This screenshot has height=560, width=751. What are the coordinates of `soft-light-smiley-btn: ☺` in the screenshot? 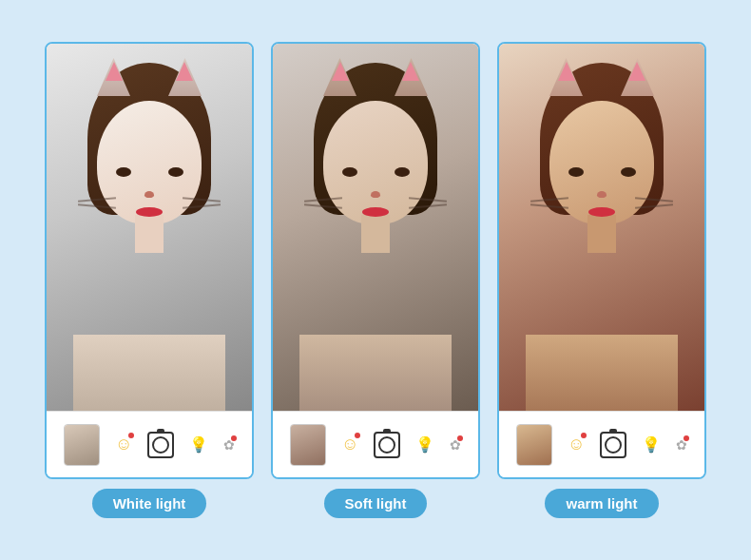 It's located at (350, 445).